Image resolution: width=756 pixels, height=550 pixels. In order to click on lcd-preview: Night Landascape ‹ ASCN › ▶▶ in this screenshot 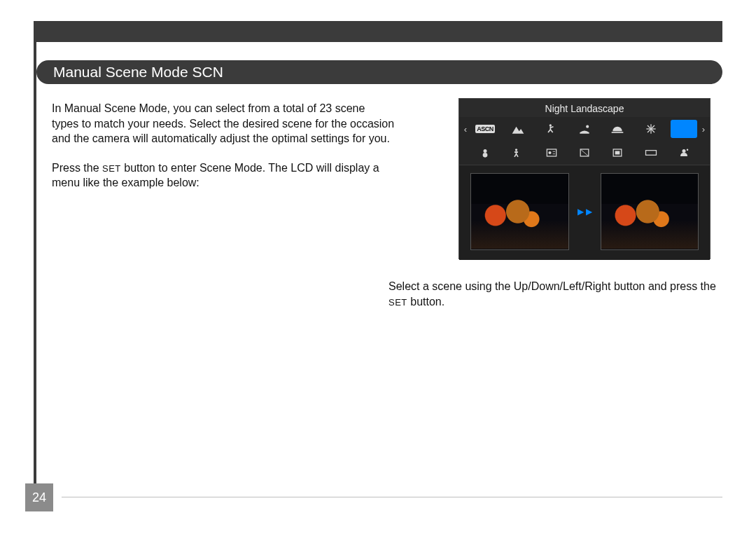, I will do `click(584, 179)`.